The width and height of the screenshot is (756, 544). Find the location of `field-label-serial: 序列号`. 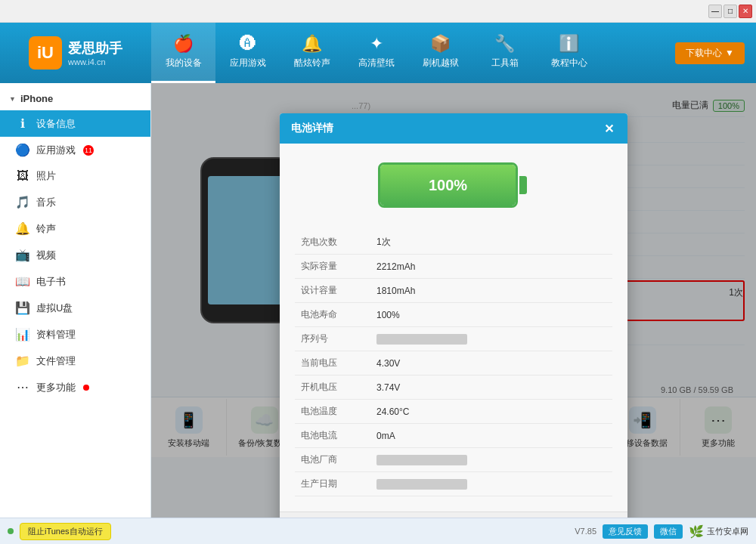

field-label-serial: 序列号 is located at coordinates (333, 339).